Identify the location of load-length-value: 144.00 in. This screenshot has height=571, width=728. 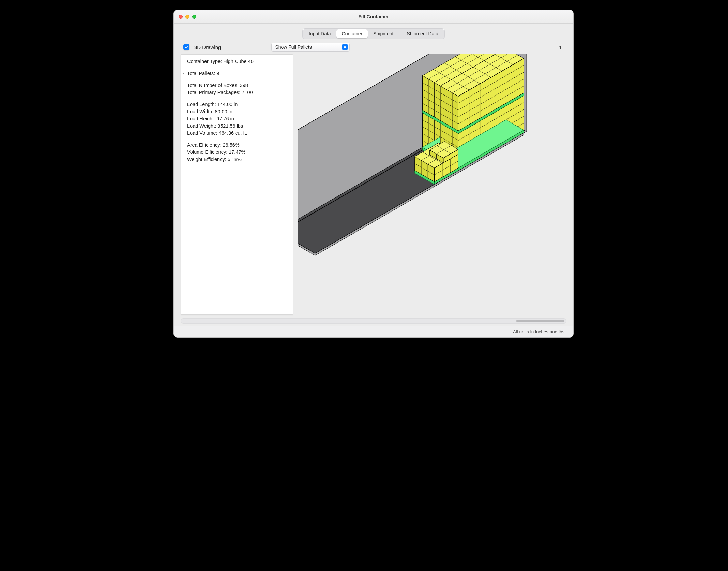
(228, 104).